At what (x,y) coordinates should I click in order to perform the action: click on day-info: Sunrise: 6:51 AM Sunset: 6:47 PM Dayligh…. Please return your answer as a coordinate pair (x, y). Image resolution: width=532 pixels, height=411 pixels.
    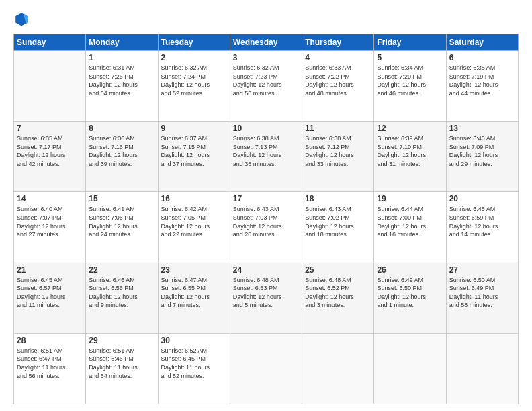
    Looking at the image, I should click on (50, 363).